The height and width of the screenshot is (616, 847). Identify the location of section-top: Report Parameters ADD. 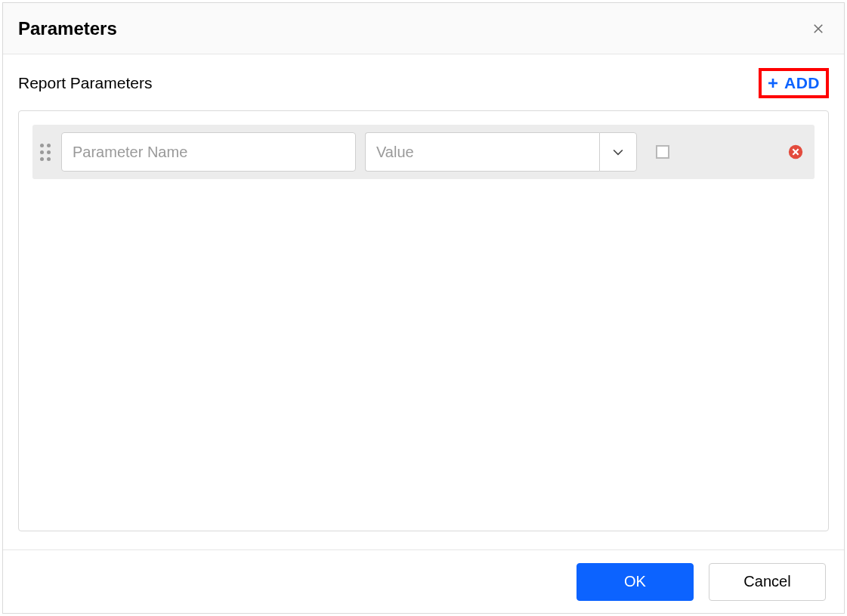
(423, 83).